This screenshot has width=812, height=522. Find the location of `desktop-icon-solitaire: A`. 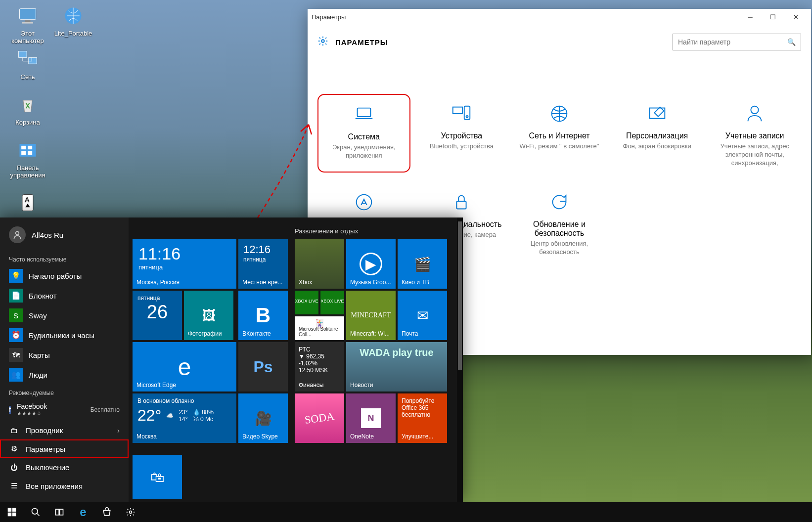

desktop-icon-solitaire: A is located at coordinates (28, 204).